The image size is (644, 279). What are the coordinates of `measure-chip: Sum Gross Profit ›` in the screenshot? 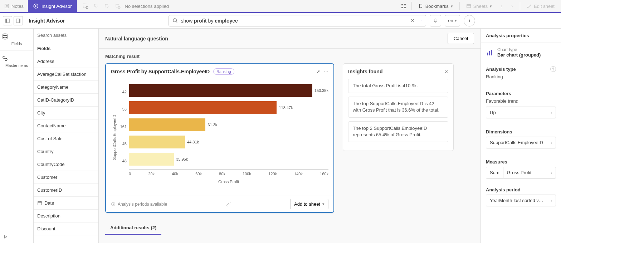 It's located at (521, 172).